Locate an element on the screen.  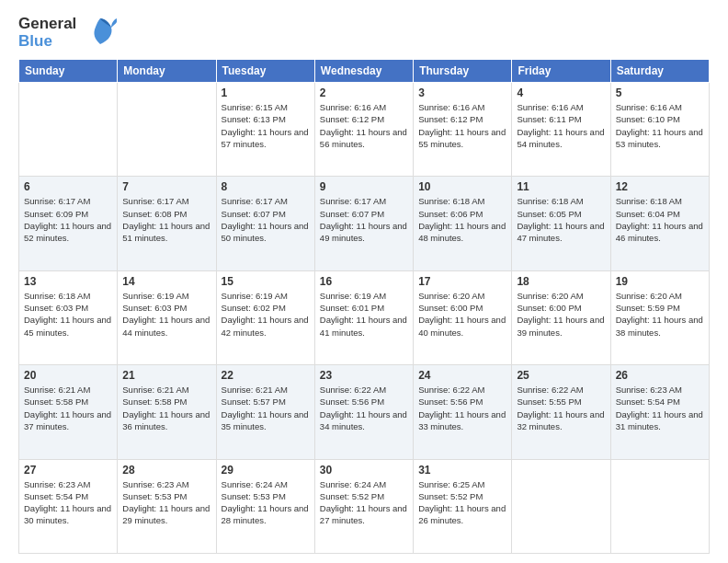
calendar-cell: 7Sunrise: 6:17 AMSunset: 6:08 PMDaylight… is located at coordinates (167, 224).